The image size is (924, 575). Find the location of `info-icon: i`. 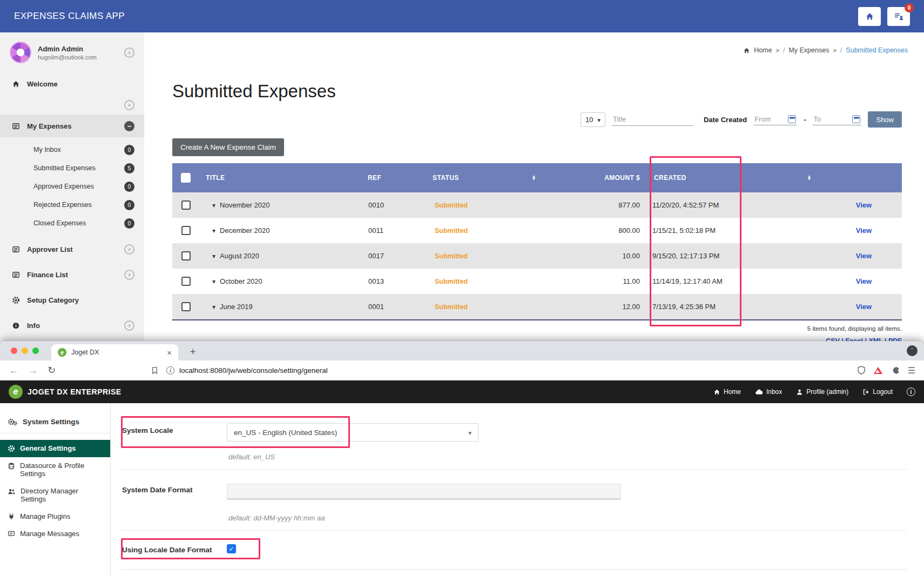

info-icon: i is located at coordinates (911, 392).